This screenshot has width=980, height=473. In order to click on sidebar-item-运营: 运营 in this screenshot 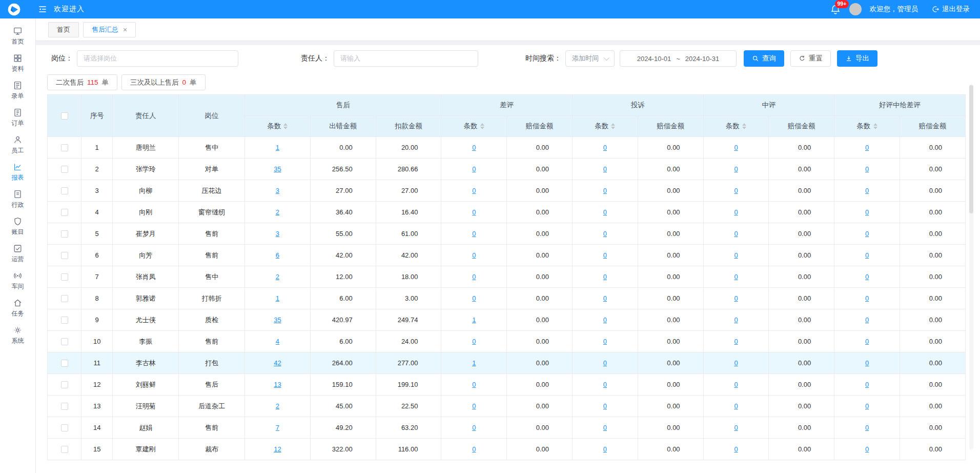, I will do `click(17, 253)`.